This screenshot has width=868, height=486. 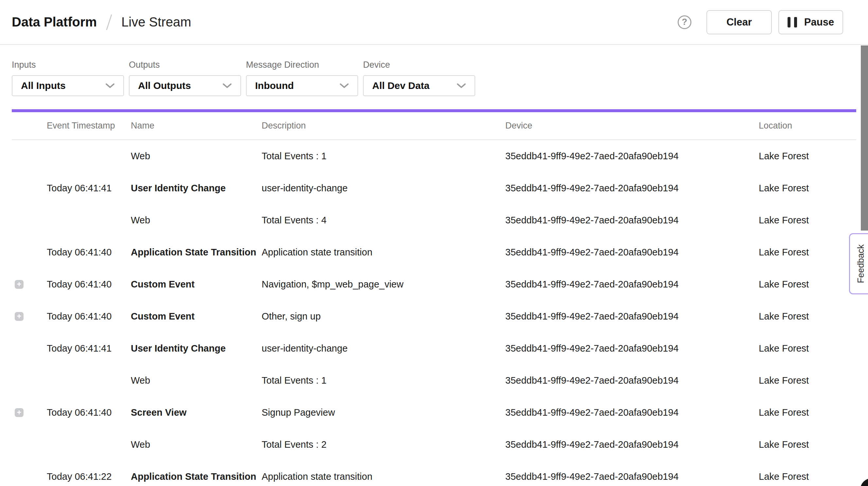 I want to click on table-row: Today 06:41:40Application State Transiti…, so click(x=434, y=252).